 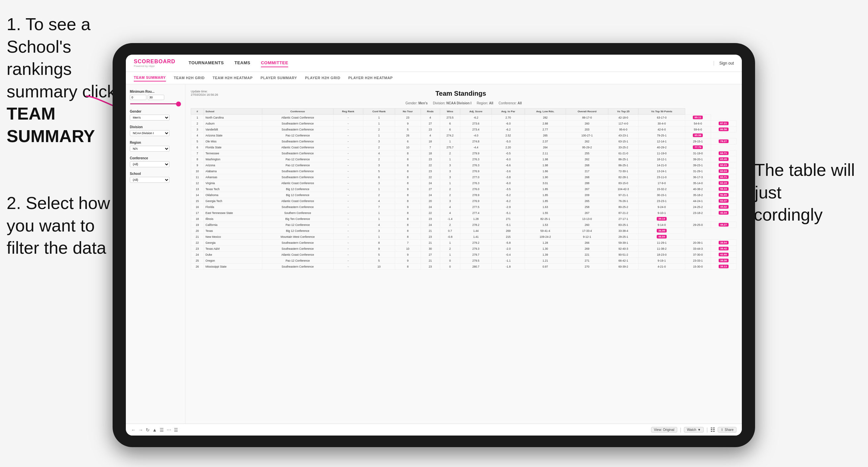 I want to click on table-cell: 1.28, so click(x=476, y=219).